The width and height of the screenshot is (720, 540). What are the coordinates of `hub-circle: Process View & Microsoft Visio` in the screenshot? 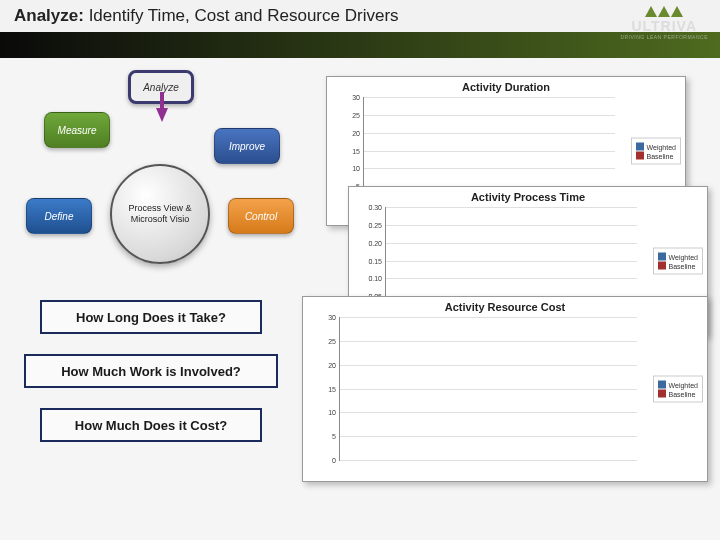 It's located at (160, 214).